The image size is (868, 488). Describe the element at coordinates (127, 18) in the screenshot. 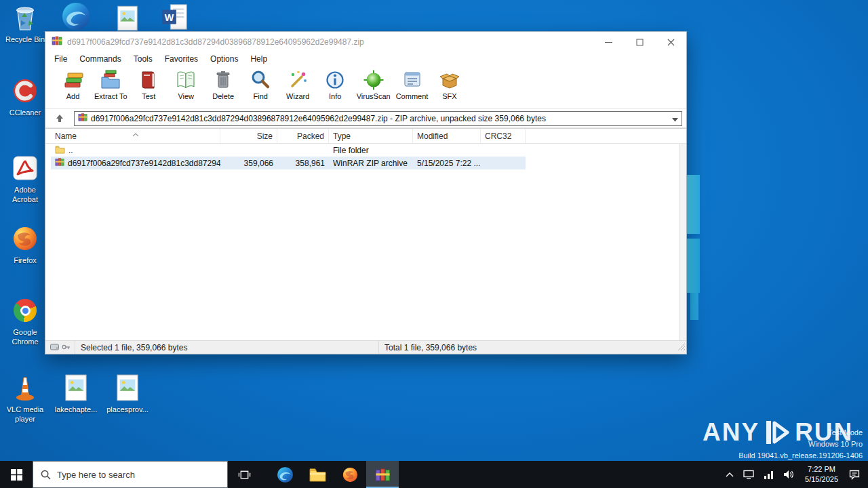

I see `desktop-icon-image-top` at that location.